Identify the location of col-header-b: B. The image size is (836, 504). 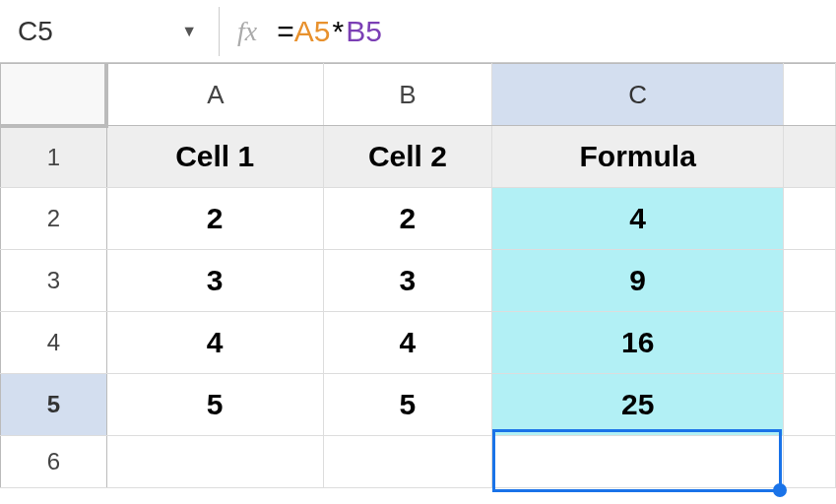
(408, 94).